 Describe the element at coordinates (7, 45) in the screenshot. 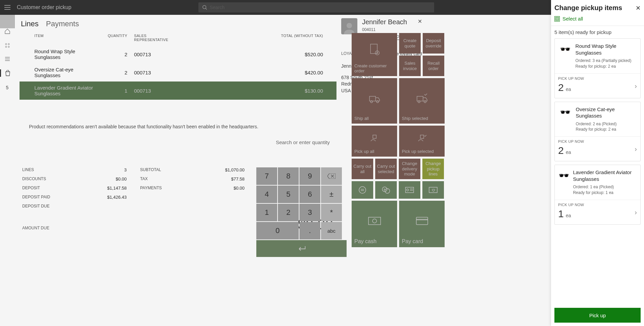

I see `apps-icon` at that location.